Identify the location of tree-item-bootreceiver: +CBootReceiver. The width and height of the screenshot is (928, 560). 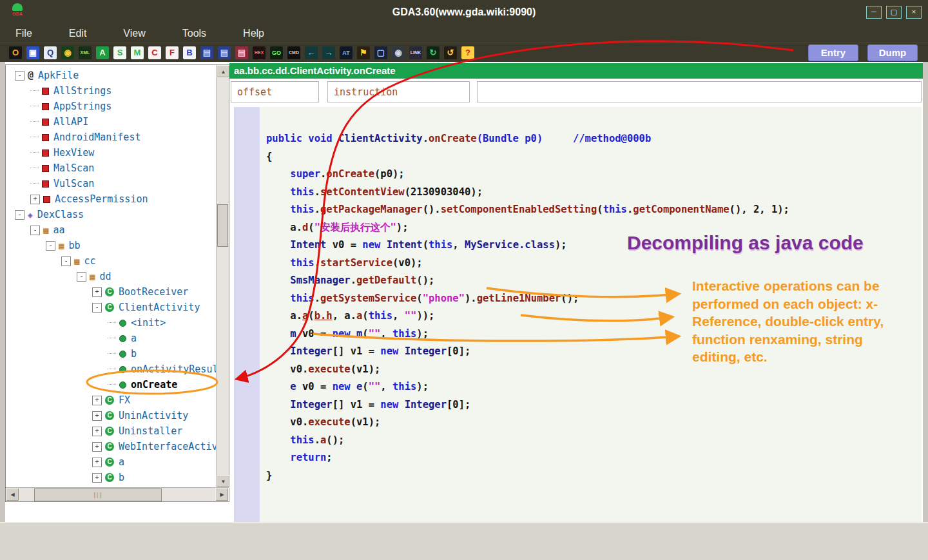
(111, 292).